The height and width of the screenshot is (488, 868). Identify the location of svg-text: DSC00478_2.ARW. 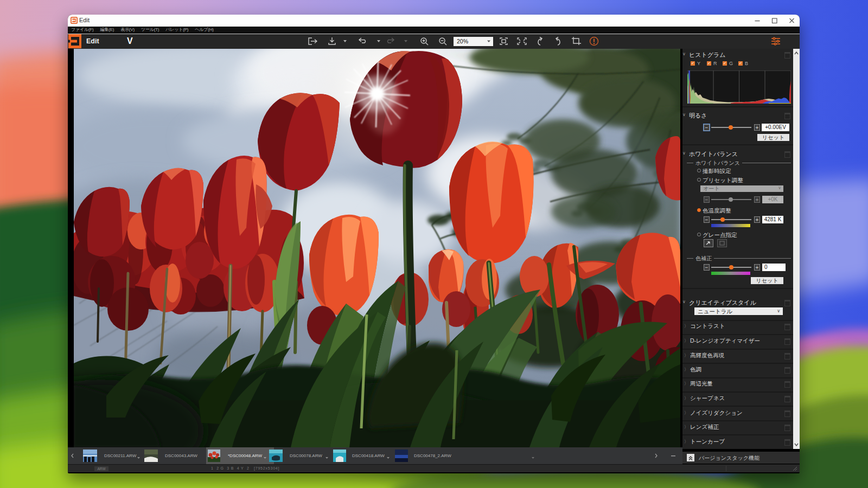
(433, 455).